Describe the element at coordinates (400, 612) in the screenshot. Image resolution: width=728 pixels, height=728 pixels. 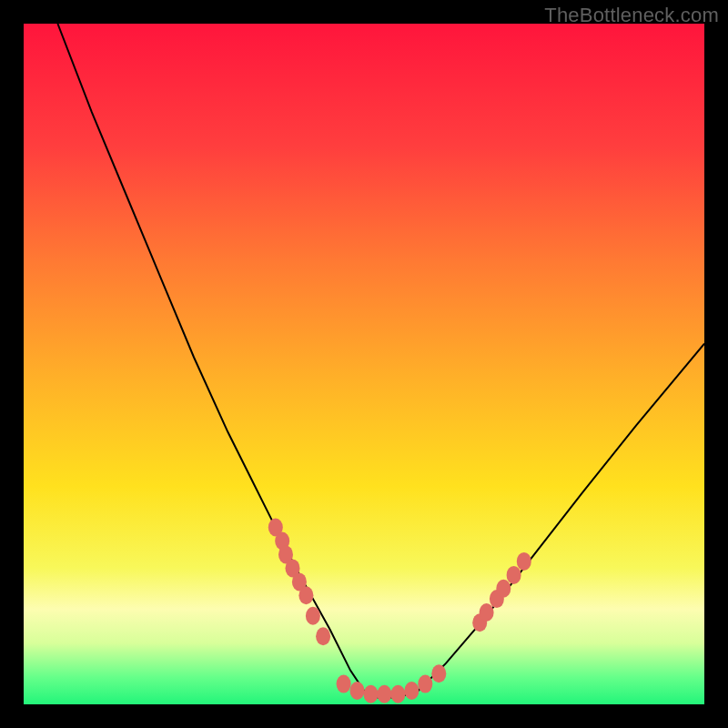
I see `marker-group` at that location.